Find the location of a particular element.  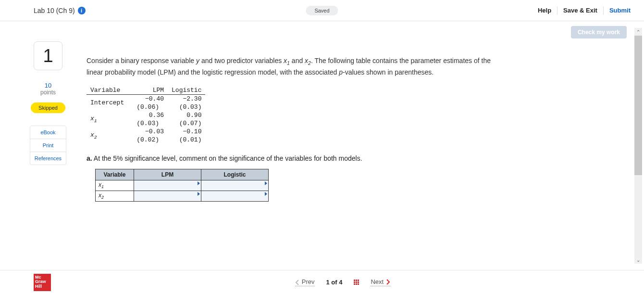

submit-link: Submit is located at coordinates (620, 11).